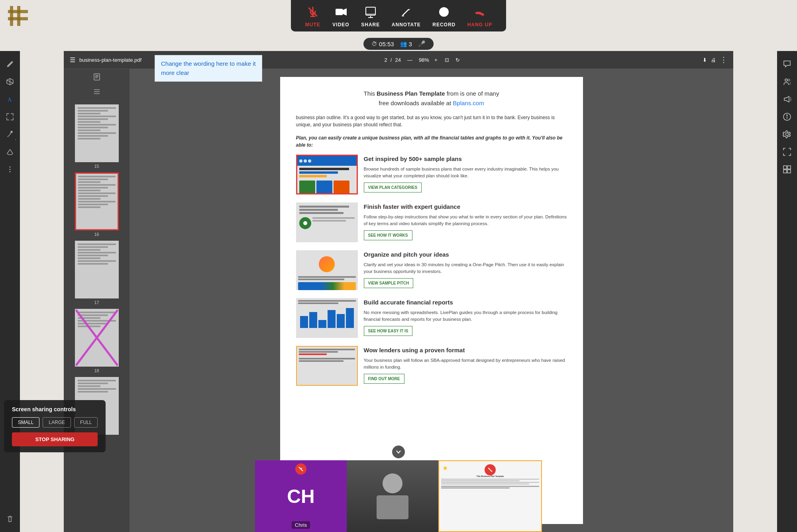 This screenshot has height=532, width=797. Describe the element at coordinates (724, 60) in the screenshot. I see `pdf-more-icon: ⋮` at that location.